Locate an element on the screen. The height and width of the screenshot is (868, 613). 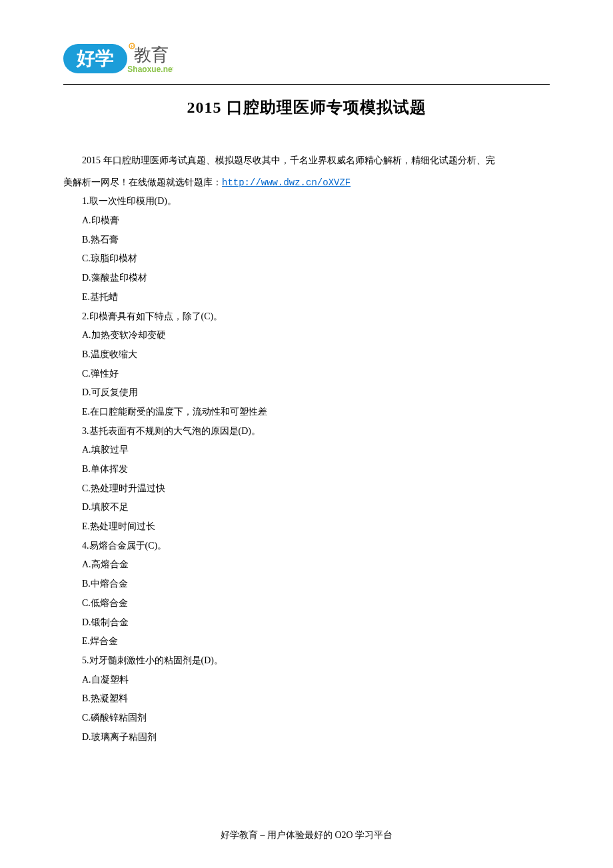
option-text: B.中熔合金 is located at coordinates (306, 584).